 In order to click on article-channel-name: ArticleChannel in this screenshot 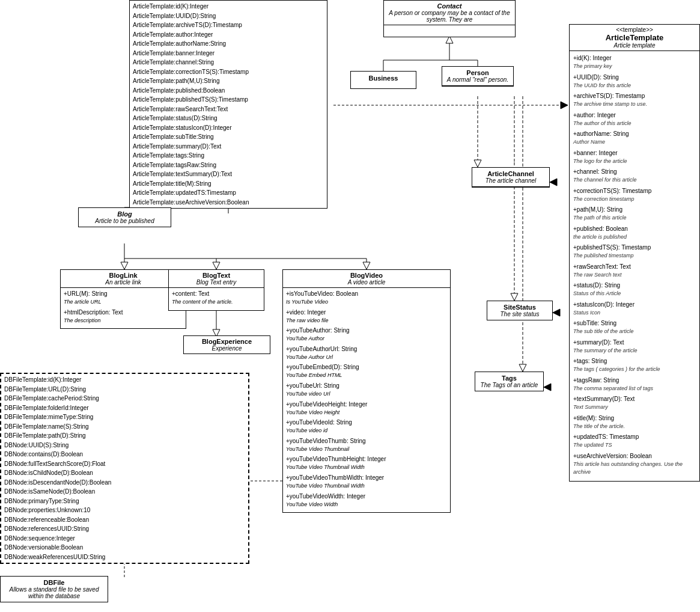, I will do `click(511, 174)`.